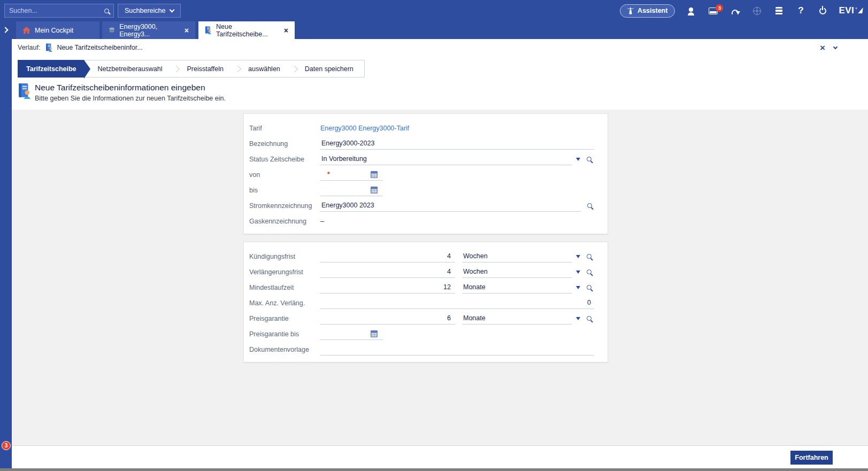 The width and height of the screenshot is (868, 471). What do you see at coordinates (517, 319) in the screenshot?
I see `preisgarantie-unit-input` at bounding box center [517, 319].